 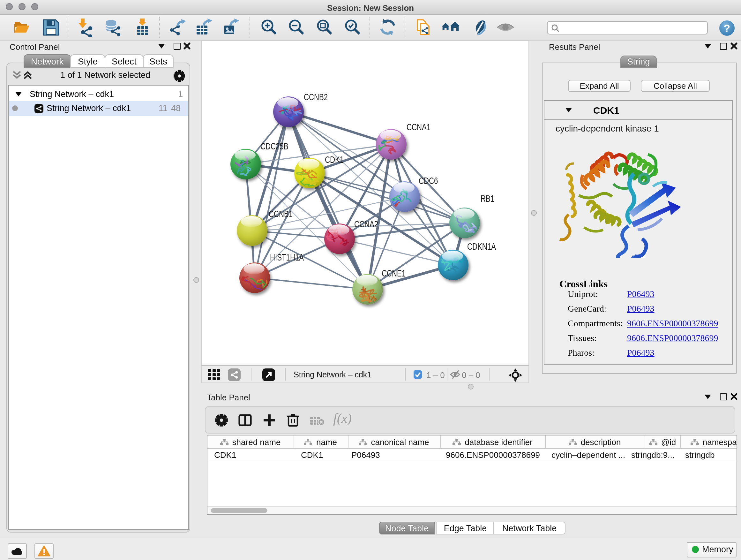 What do you see at coordinates (488, 198) in the screenshot?
I see `svg-text: RB1` at bounding box center [488, 198].